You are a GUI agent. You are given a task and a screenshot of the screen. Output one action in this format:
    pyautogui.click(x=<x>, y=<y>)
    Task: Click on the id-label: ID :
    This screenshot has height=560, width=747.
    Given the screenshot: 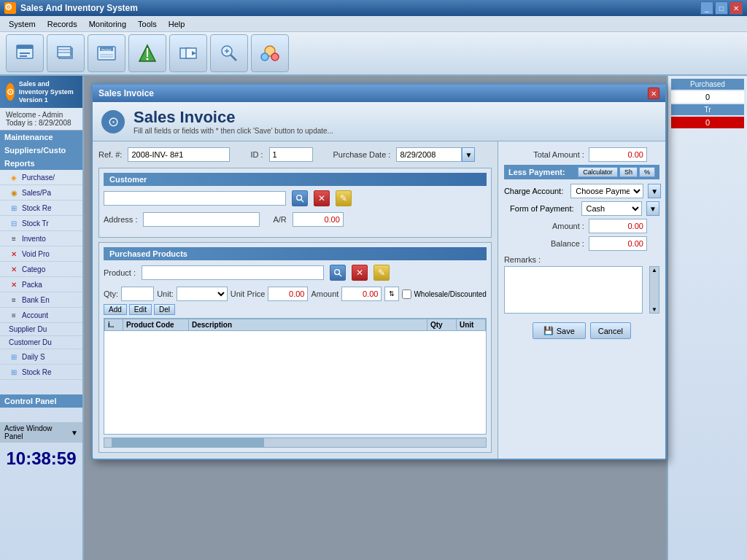 What is the action you would take?
    pyautogui.click(x=257, y=155)
    